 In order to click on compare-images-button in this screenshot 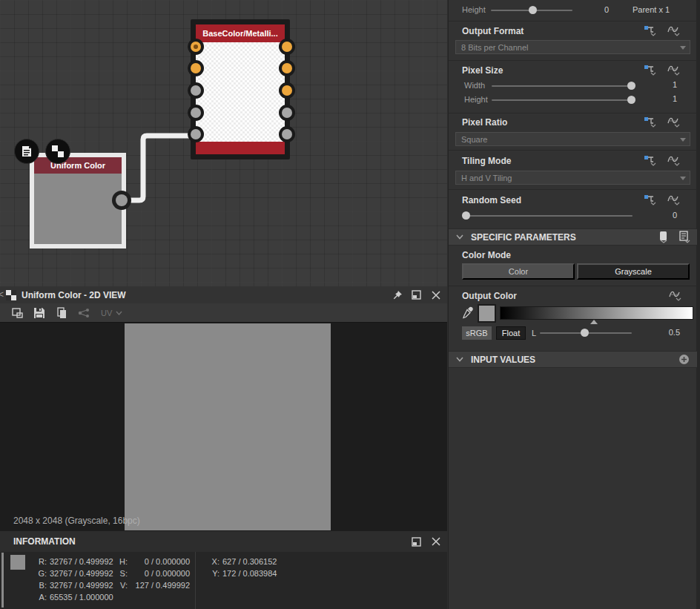, I will do `click(17, 313)`.